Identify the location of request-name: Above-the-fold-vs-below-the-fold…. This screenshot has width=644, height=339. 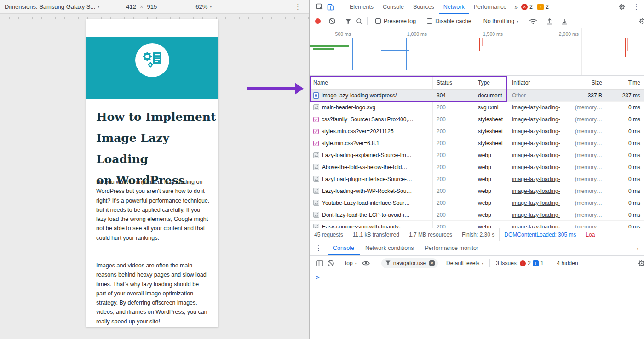
(364, 167).